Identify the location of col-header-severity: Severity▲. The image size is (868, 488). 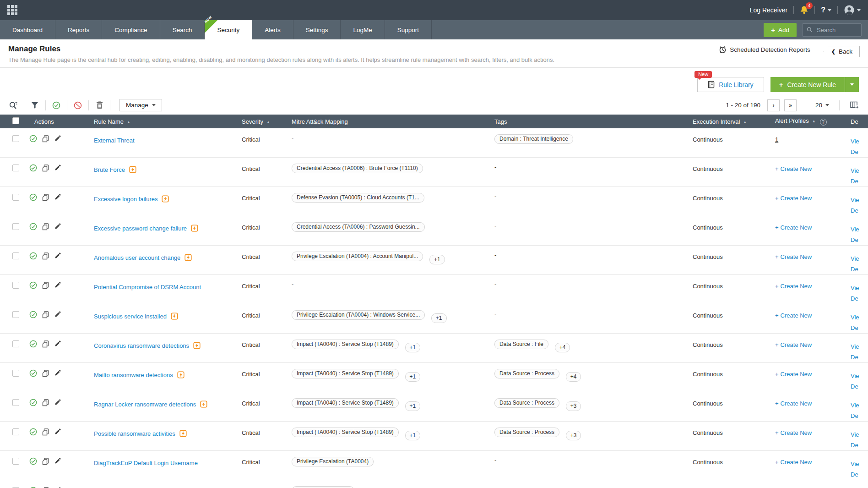
(263, 121).